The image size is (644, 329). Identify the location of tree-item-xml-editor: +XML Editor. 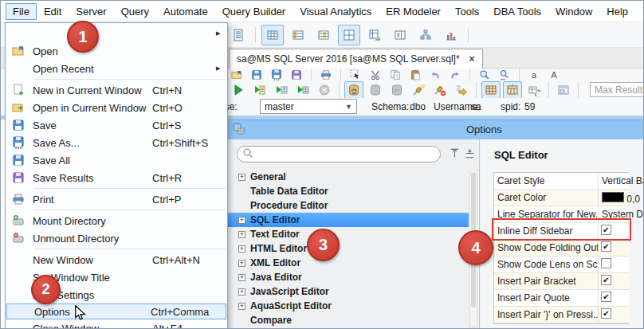
(348, 263).